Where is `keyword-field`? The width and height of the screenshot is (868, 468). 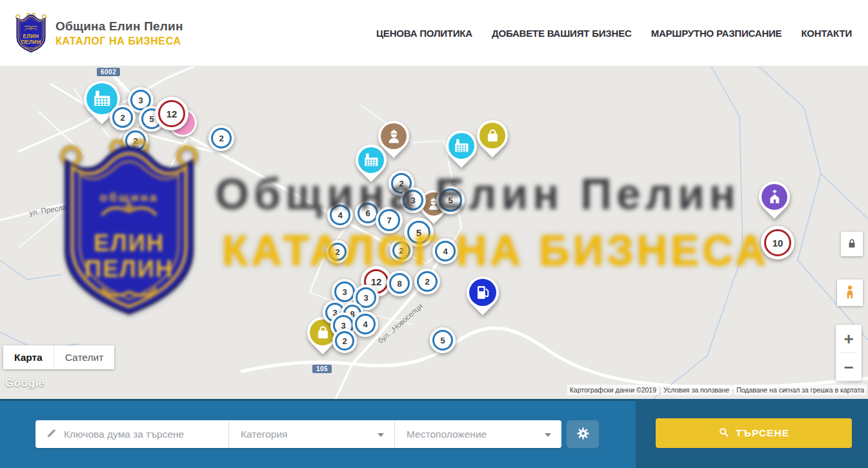 keyword-field is located at coordinates (132, 434).